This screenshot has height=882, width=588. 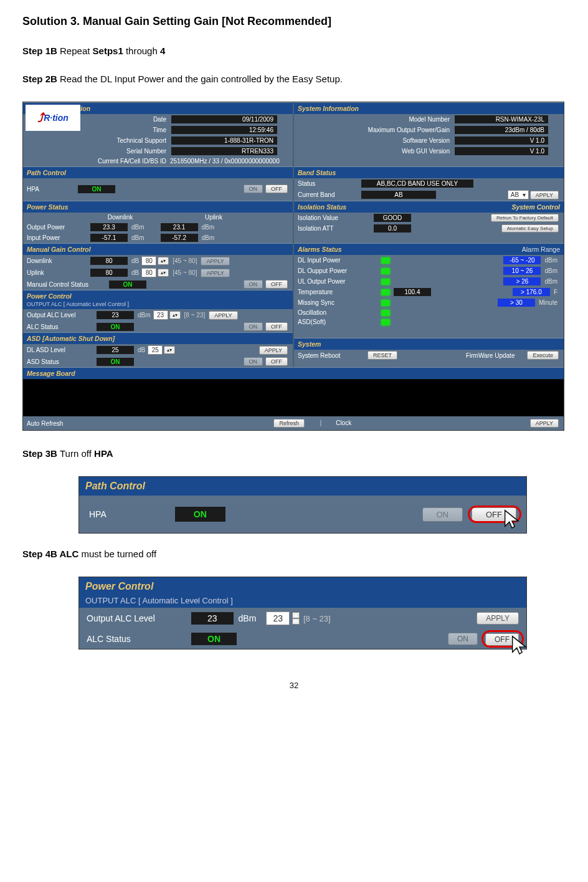 I want to click on step-3b-panel: Path Control HPA ON ON OFF, so click(x=303, y=505).